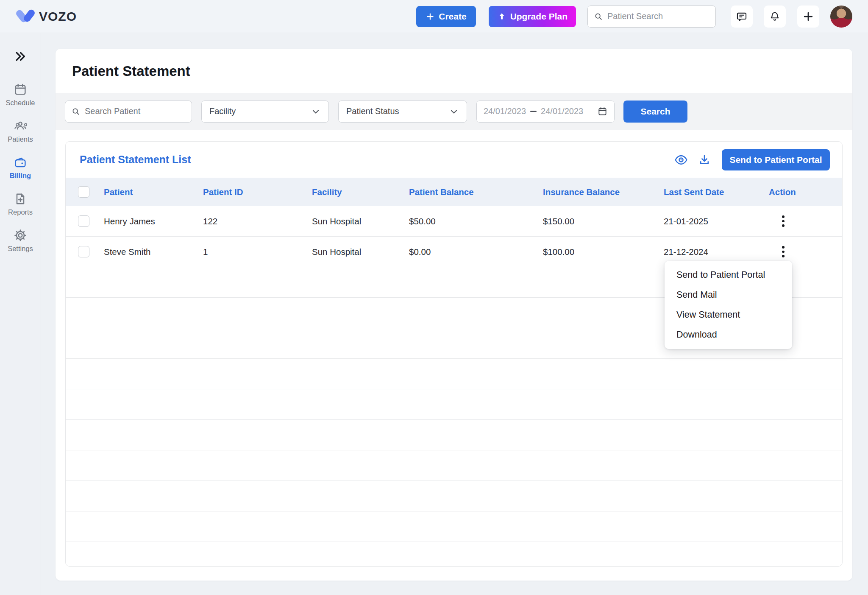 The height and width of the screenshot is (595, 868). What do you see at coordinates (805, 192) in the screenshot?
I see `column-header-action: Action` at bounding box center [805, 192].